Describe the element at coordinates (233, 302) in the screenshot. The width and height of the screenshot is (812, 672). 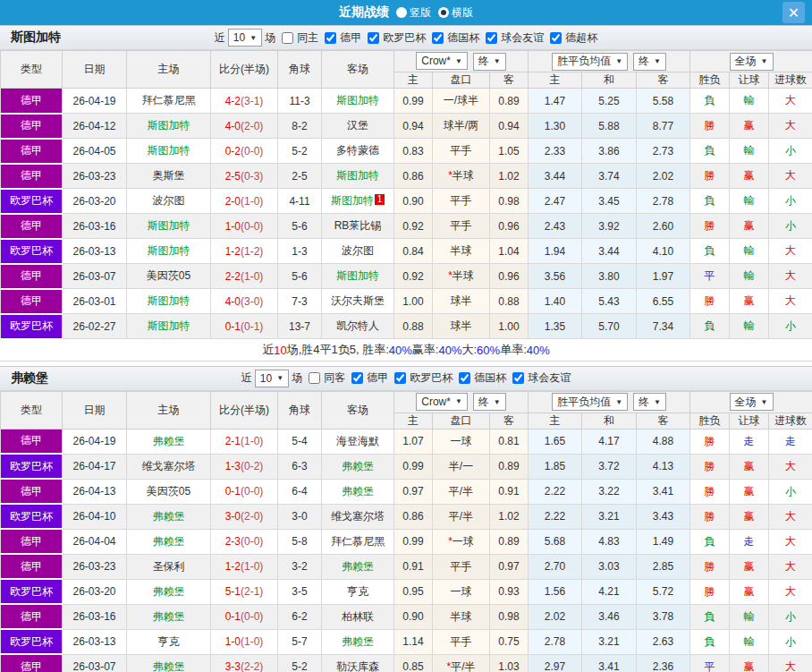
I see `fulltime-score: 4-0` at that location.